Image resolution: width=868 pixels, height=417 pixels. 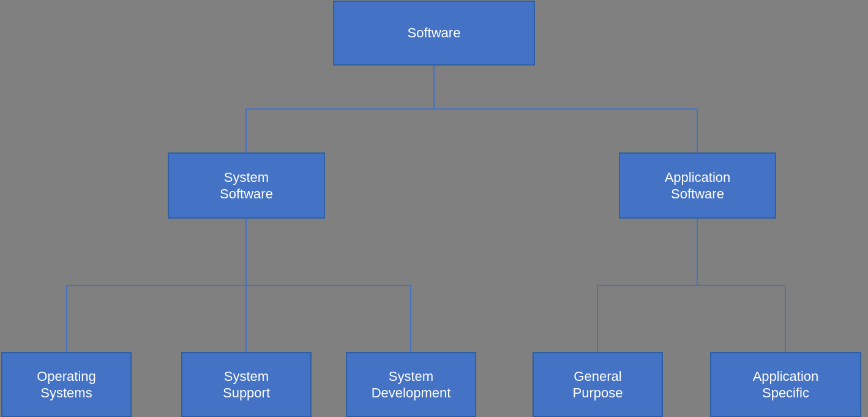 What do you see at coordinates (698, 186) in the screenshot?
I see `application-software-label: ApplicationSoftware` at bounding box center [698, 186].